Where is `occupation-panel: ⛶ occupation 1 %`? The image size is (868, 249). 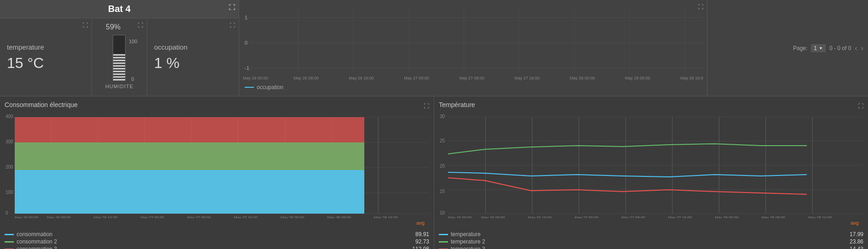 occupation-panel: ⛶ occupation 1 % is located at coordinates (193, 57).